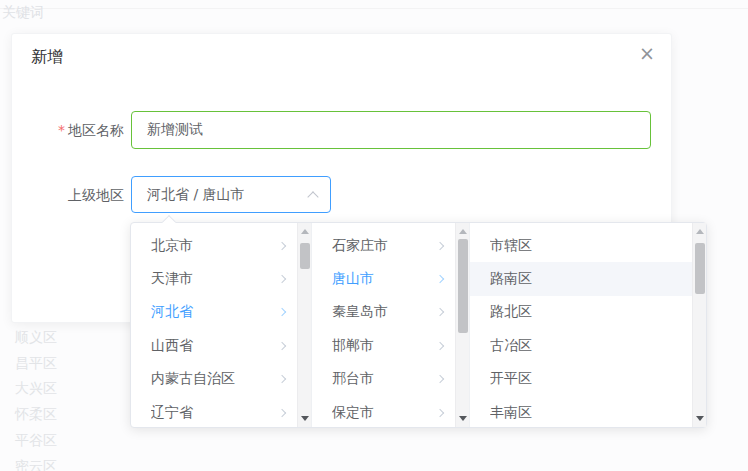 Image resolution: width=748 pixels, height=471 pixels. I want to click on chevron-up-icon, so click(312, 196).